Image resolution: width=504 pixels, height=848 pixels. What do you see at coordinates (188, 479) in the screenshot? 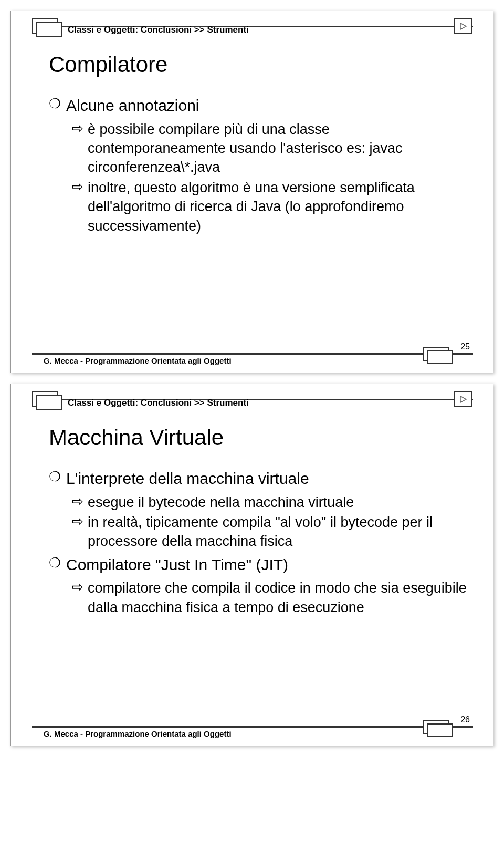
I see `bullet-text: L'interprete della macchina virtuale` at bounding box center [188, 479].